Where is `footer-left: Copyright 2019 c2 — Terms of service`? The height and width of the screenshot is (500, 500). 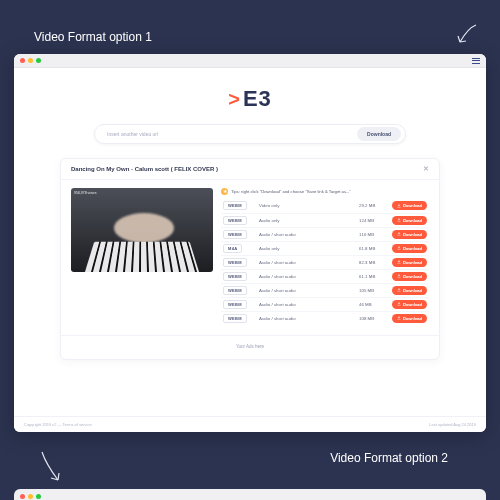
footer-left: Copyright 2019 c2 — Terms of service is located at coordinates (58, 424).